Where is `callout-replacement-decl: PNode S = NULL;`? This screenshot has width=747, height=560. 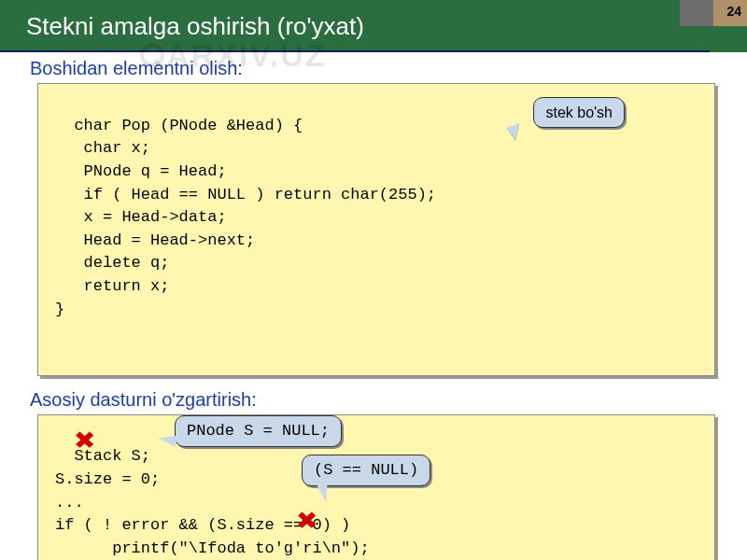
callout-replacement-decl: PNode S = NULL; is located at coordinates (258, 431).